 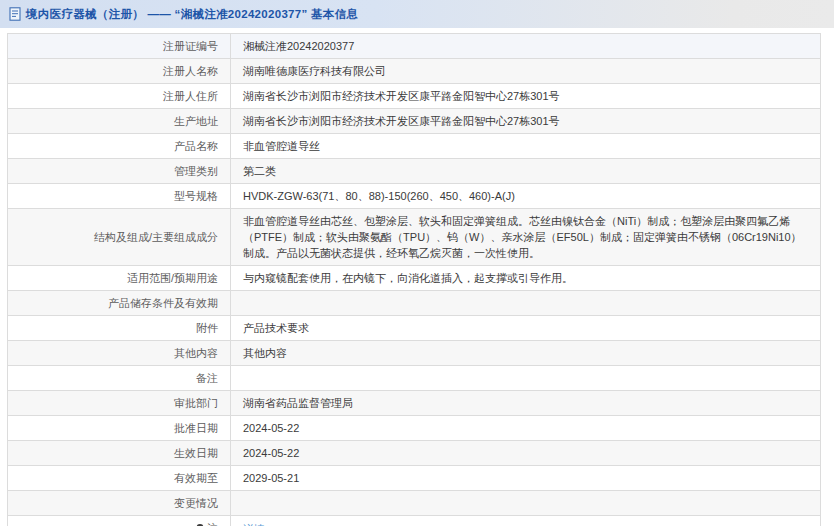 What do you see at coordinates (414, 72) in the screenshot?
I see `table-row: 注册人名称 湖南唯德康医疗科技有限公司` at bounding box center [414, 72].